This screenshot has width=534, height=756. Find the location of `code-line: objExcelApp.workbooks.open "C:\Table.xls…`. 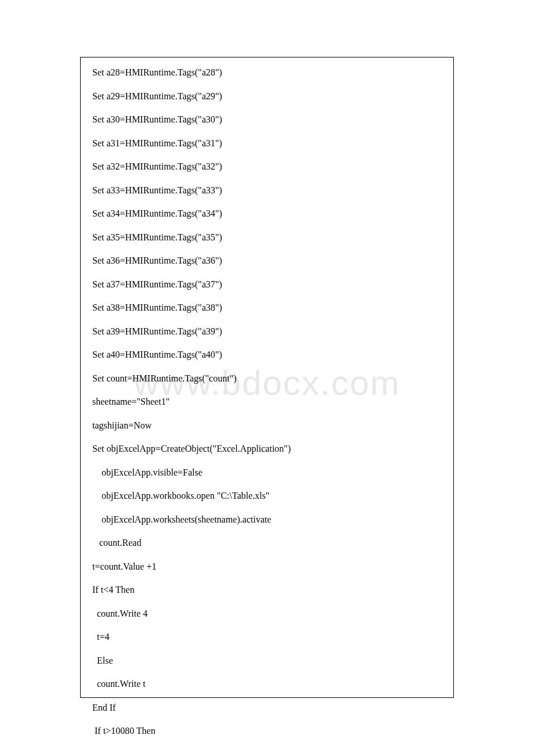

code-line: objExcelApp.workbooks.open "C:\Table.xls… is located at coordinates (267, 496).